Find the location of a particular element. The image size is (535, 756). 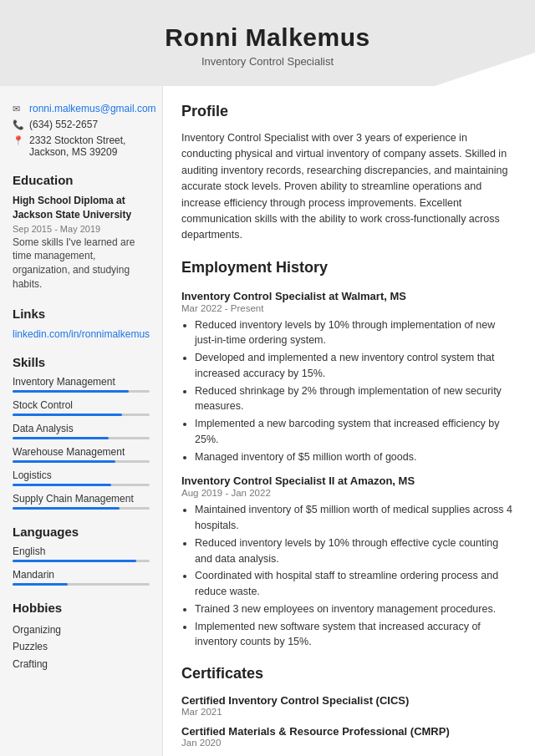

skill-item: Supply Chain Management is located at coordinates (81, 501).